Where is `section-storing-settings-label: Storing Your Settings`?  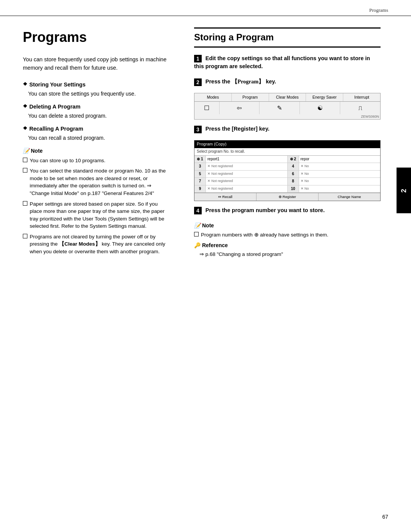
section-storing-settings-label: Storing Your Settings is located at coordinates (57, 85).